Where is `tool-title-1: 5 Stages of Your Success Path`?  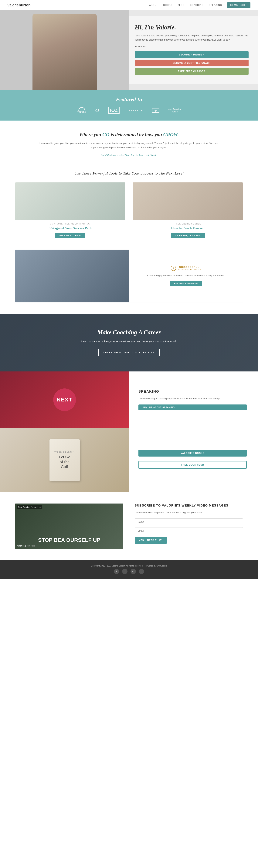 tool-title-1: 5 Stages of Your Success Path is located at coordinates (70, 228).